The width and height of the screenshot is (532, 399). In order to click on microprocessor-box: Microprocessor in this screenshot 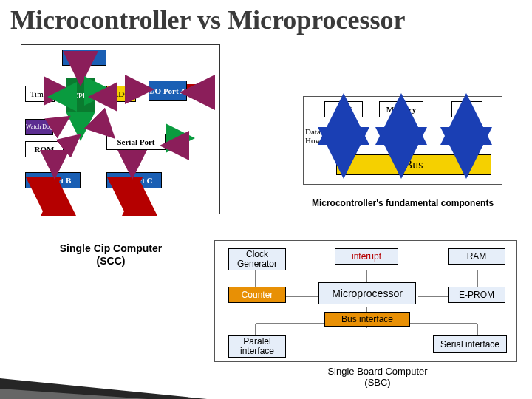, I will do `click(367, 293)`.